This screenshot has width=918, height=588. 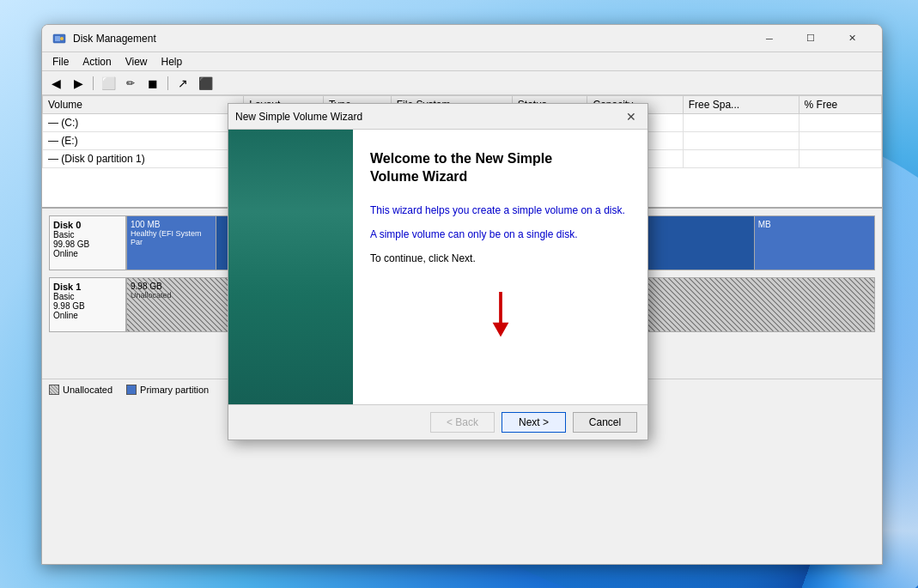 I want to click on wizard-close-button: ✕, so click(x=631, y=117).